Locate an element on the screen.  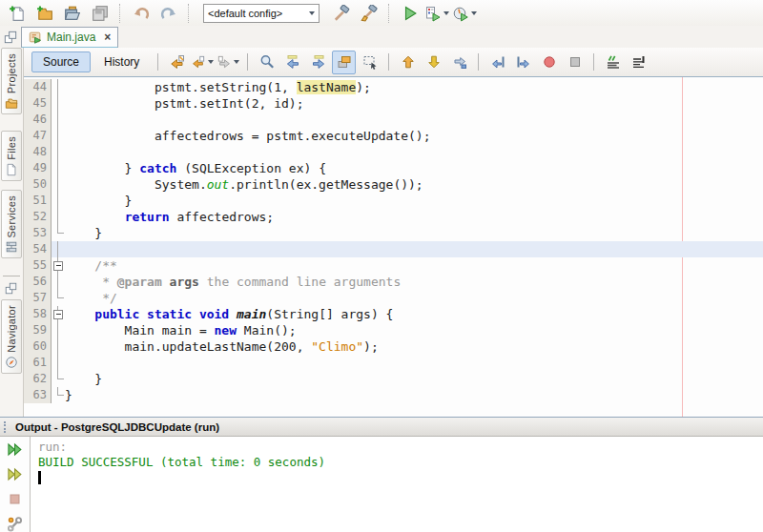
start-macro-recording-button is located at coordinates (549, 63).